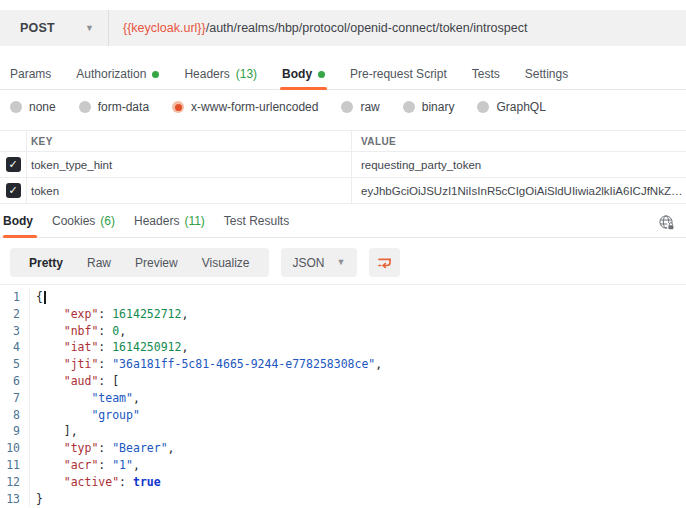 The width and height of the screenshot is (686, 508). I want to click on view-tab-pretty: Pretty, so click(46, 263).